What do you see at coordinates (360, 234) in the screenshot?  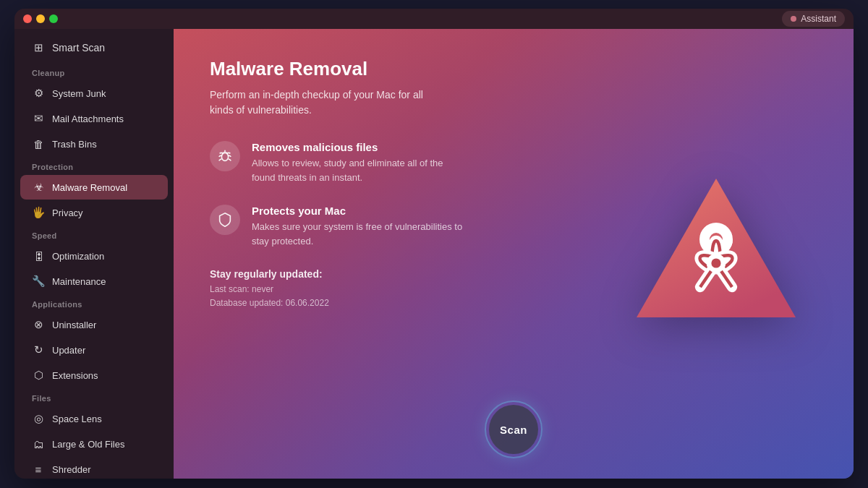 I see `feature-protects-description: Makes sure your system is free of vulner…` at bounding box center [360, 234].